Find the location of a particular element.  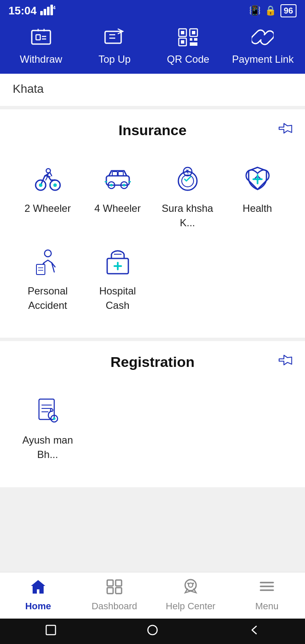

bottom-nav-dashboard: Dashboard is located at coordinates (114, 595).